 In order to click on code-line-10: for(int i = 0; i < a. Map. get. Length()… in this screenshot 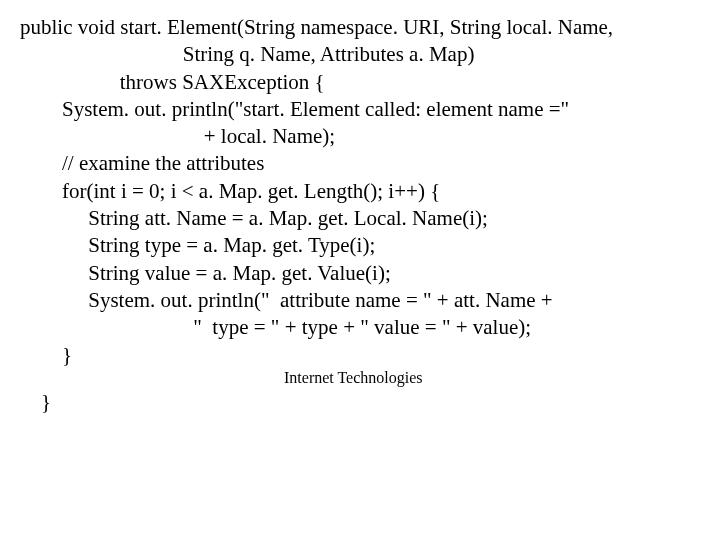, I will do `click(370, 192)`.